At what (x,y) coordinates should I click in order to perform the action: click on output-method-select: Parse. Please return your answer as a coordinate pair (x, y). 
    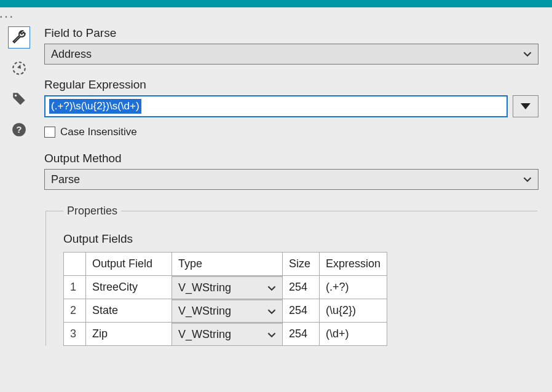
    Looking at the image, I should click on (291, 179).